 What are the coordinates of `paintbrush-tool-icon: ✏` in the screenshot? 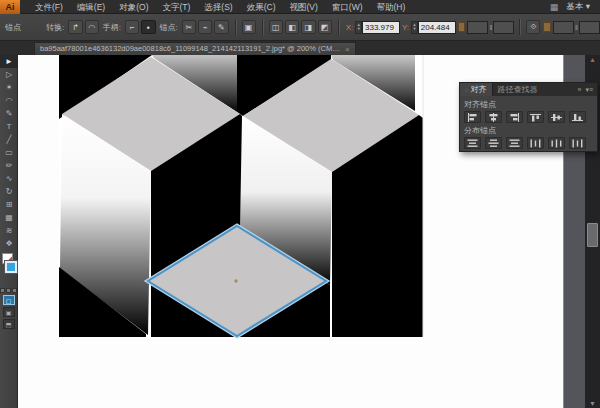 It's located at (9, 166).